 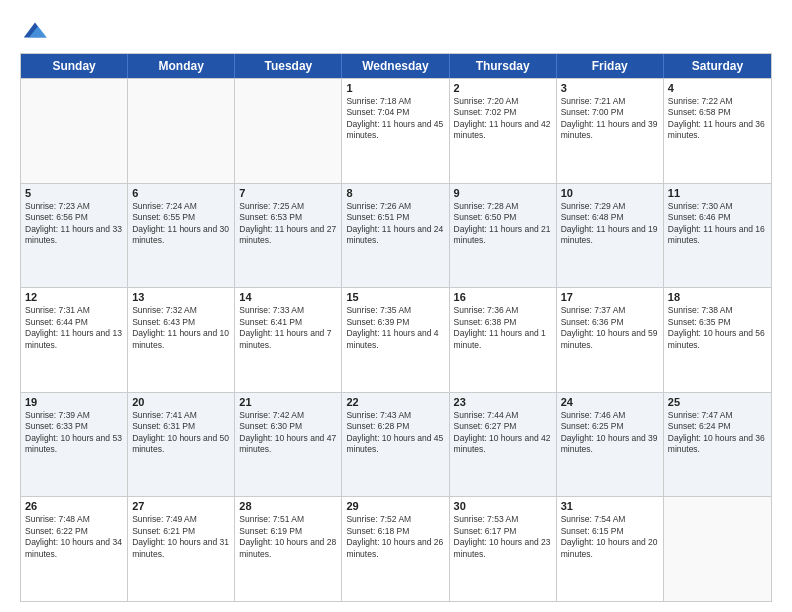 I want to click on day-number: 4, so click(x=718, y=88).